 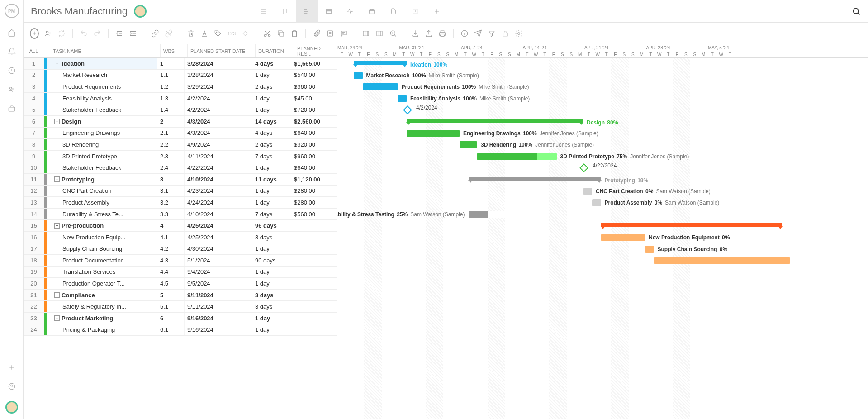 I want to click on wbs-cell: 3.2, so click(x=171, y=203).